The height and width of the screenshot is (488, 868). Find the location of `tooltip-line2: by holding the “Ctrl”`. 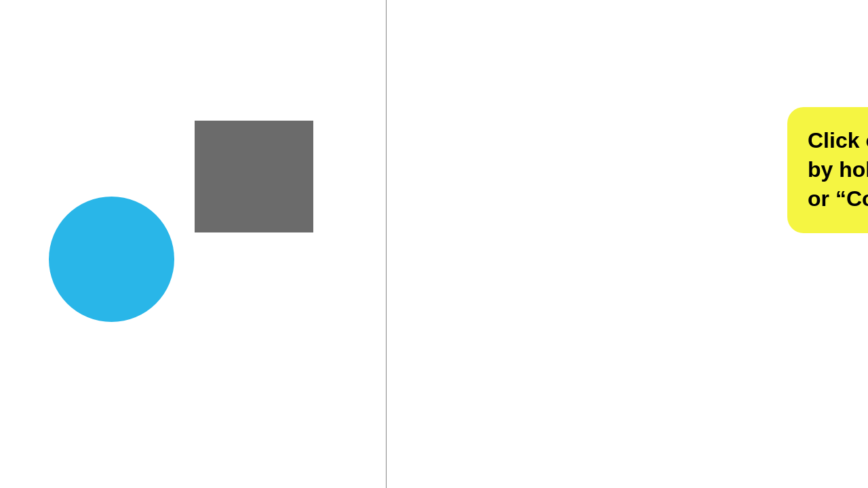

tooltip-line2: by holding the “Ctrl” is located at coordinates (838, 169).